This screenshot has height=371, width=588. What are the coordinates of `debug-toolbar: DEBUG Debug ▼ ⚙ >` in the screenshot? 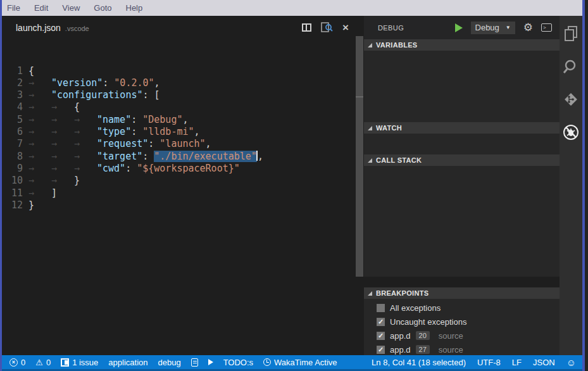 It's located at (462, 28).